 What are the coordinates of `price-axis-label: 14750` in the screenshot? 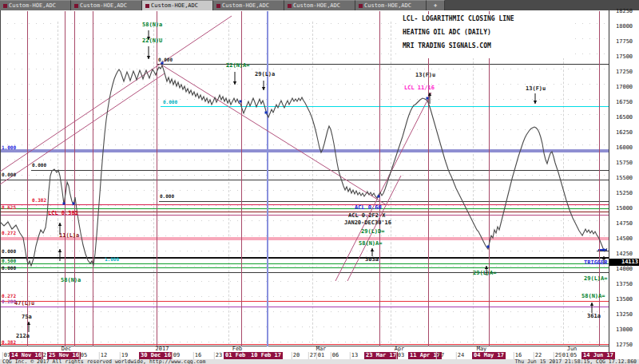 It's located at (625, 224).